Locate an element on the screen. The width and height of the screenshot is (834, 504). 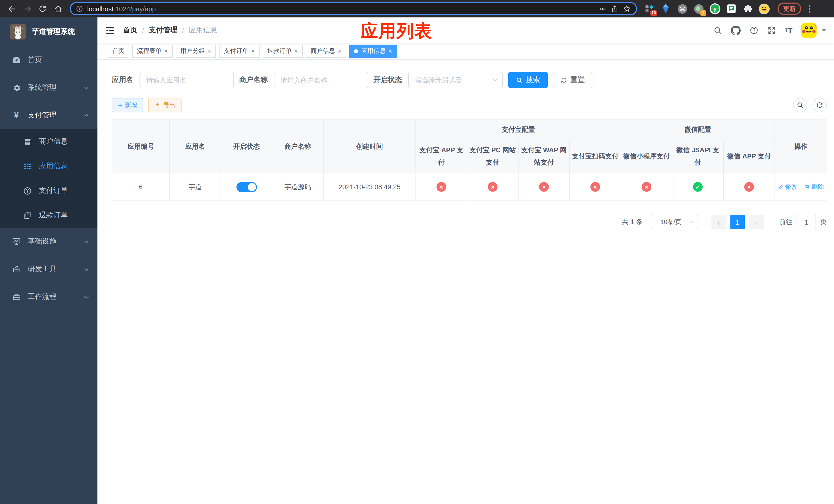
tab-label: 退款订单 is located at coordinates (280, 51).